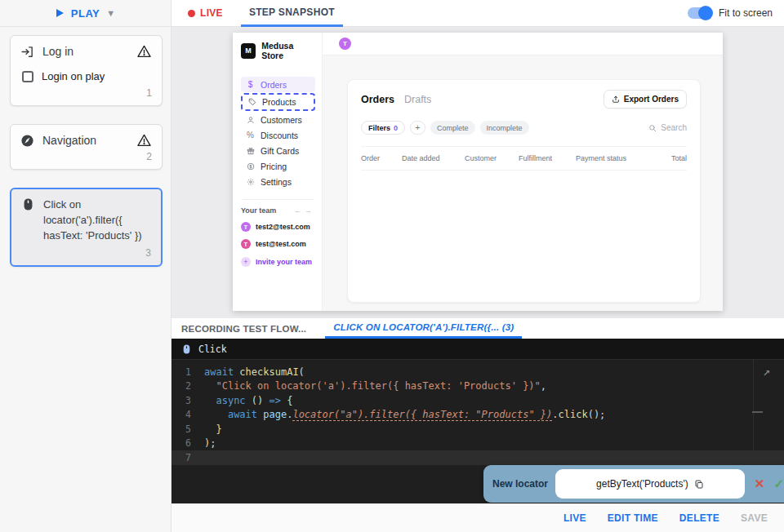 The width and height of the screenshot is (784, 532). What do you see at coordinates (597, 415) in the screenshot?
I see `code-token: ();` at bounding box center [597, 415].